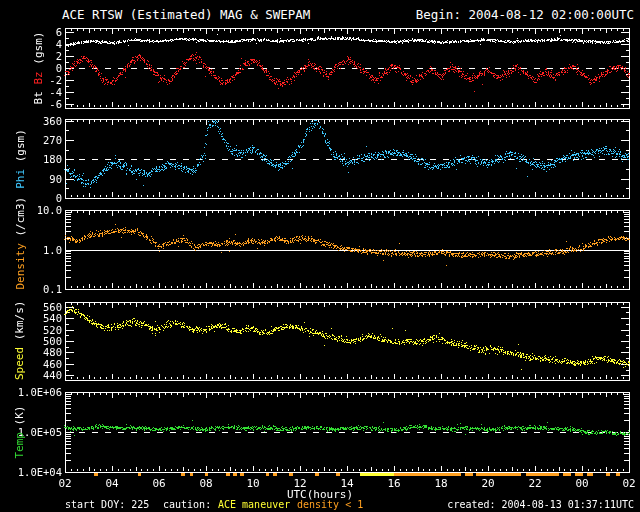 The height and width of the screenshot is (512, 640). What do you see at coordinates (38, 78) in the screenshot?
I see `y-axis-title-part: Bz` at bounding box center [38, 78].